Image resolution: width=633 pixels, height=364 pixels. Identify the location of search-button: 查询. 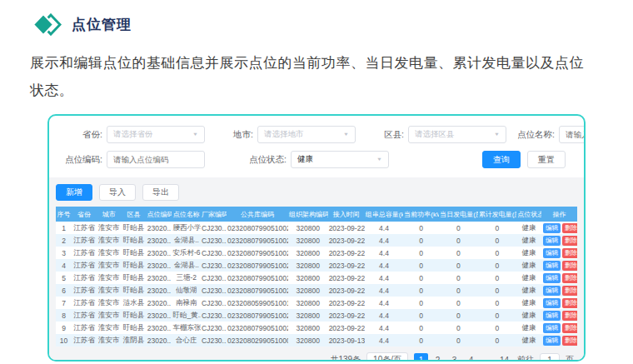
(501, 160).